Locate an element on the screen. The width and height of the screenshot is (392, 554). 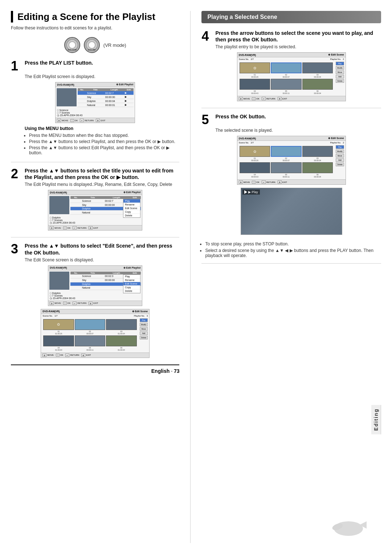
play-triangle-icon is located at coordinates (246, 192).